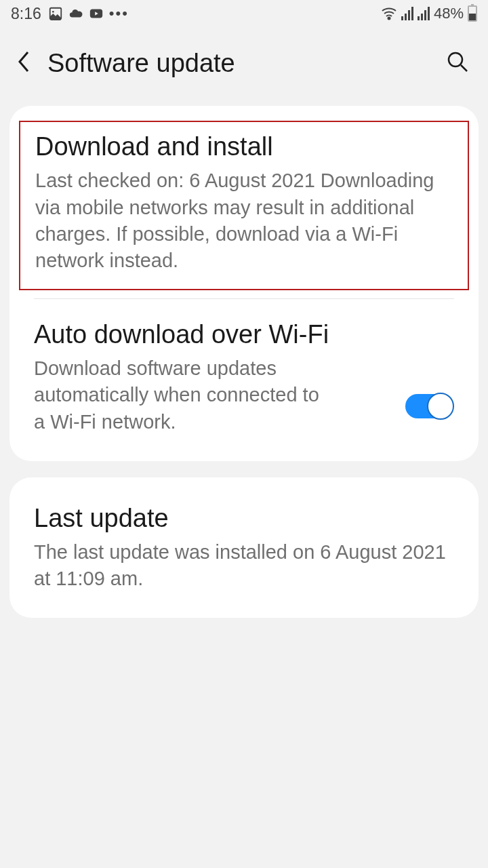  I want to click on image-icon, so click(56, 14).